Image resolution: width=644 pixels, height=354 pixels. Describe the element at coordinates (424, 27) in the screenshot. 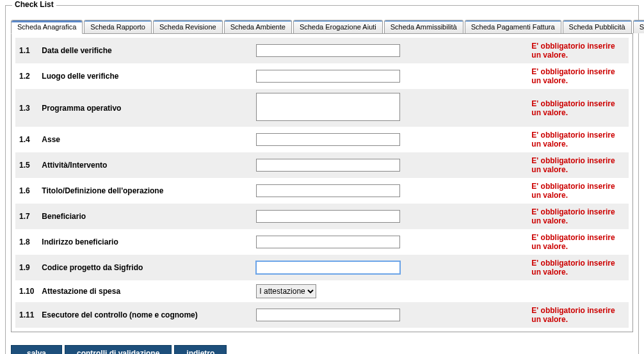

I see `tab-5: Scheda Ammissibilità` at that location.